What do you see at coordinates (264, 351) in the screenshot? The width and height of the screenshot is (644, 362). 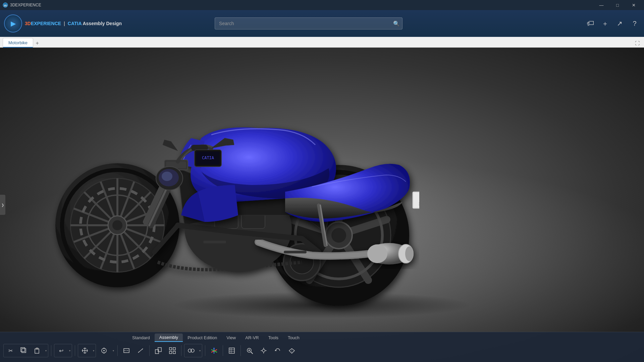 I see `pan-button` at bounding box center [264, 351].